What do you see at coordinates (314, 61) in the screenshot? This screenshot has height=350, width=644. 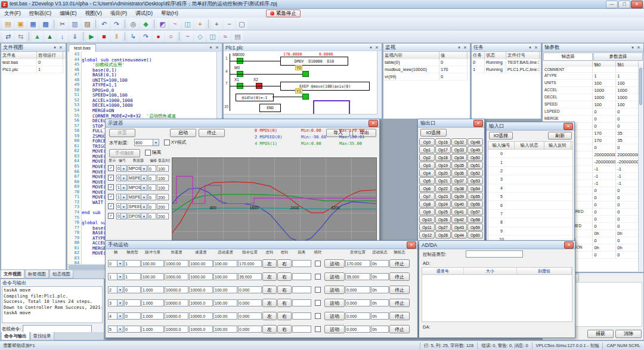 I see `dmov-block: DMOV D10000 D10` at bounding box center [314, 61].